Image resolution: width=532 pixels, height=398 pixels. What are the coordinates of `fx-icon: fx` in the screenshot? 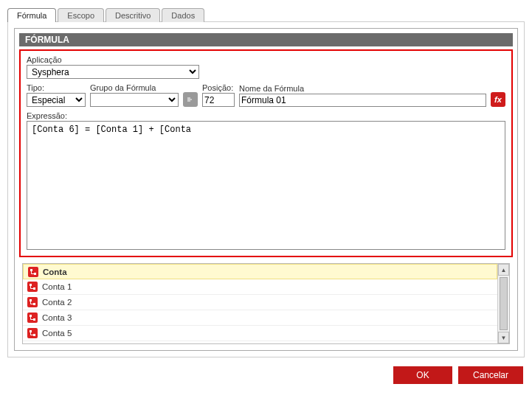 It's located at (498, 100).